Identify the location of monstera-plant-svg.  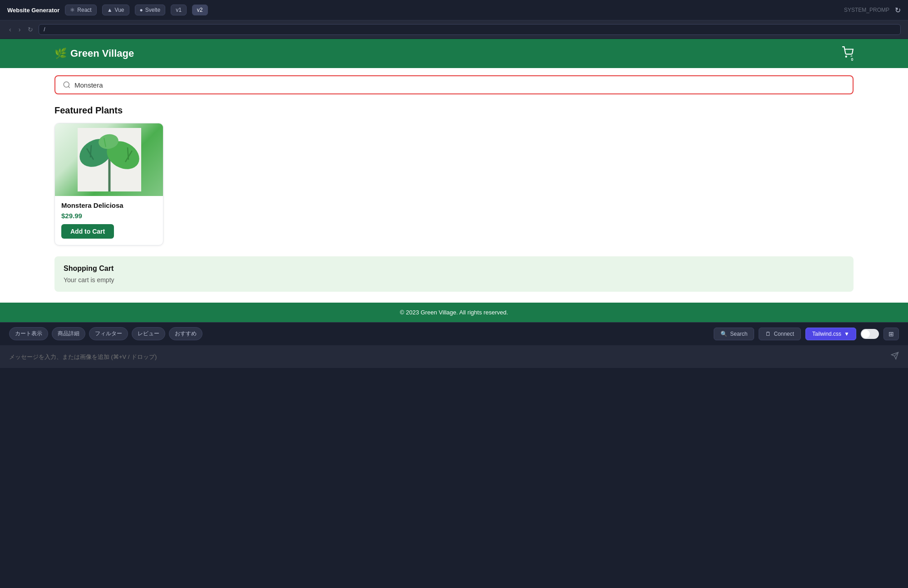
(109, 160).